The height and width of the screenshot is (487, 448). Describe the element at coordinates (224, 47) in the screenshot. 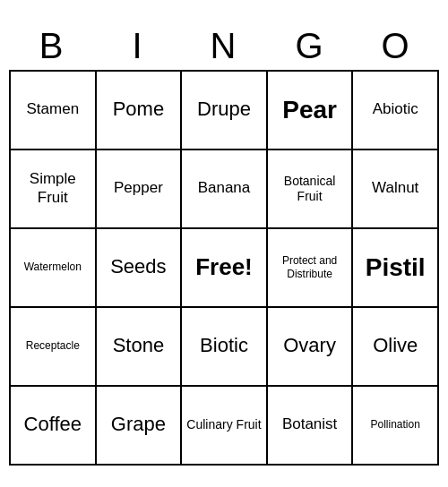

I see `header-n: N` at that location.